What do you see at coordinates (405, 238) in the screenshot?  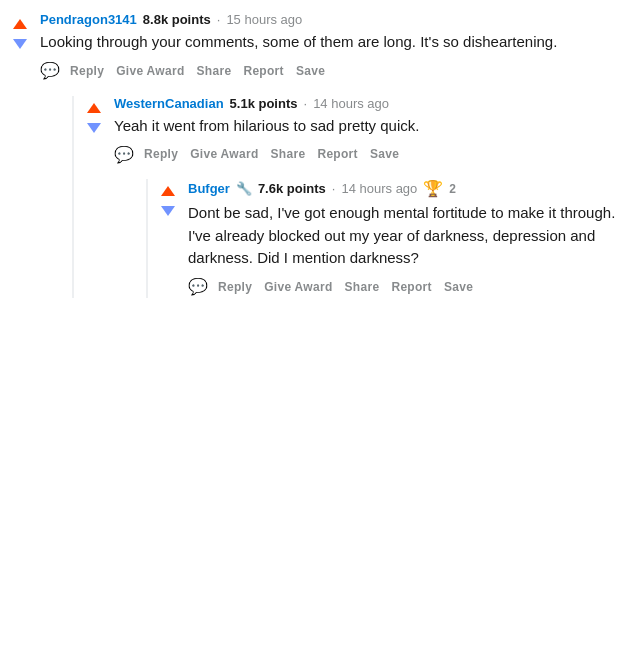 I see `comment-body: Bufger 🔧 7.6k points · 14 hours ago 🏆 2 …` at bounding box center [405, 238].